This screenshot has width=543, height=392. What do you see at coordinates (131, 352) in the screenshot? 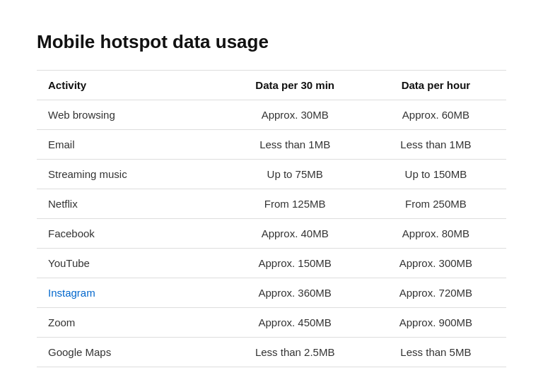
I see `cell-activity: Google Maps` at bounding box center [131, 352].